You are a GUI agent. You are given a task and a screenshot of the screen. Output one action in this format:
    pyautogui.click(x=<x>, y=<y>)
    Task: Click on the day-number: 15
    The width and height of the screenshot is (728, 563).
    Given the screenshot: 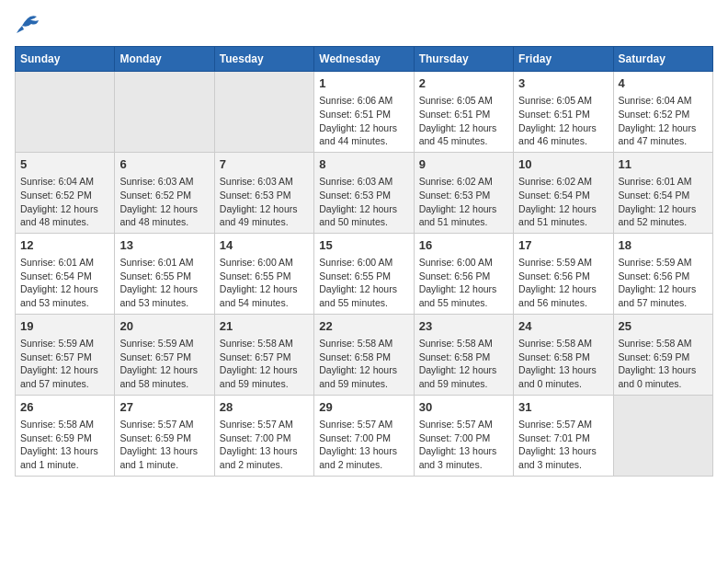 What is the action you would take?
    pyautogui.click(x=364, y=246)
    